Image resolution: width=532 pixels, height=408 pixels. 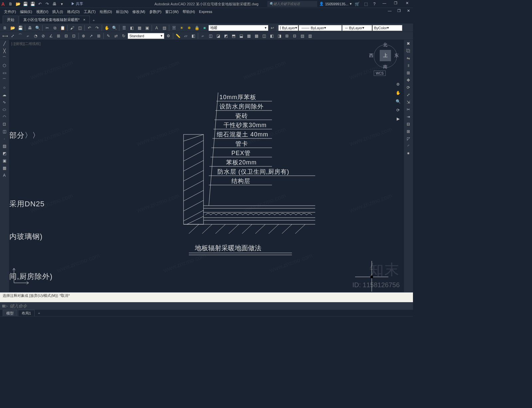 What do you see at coordinates (106, 12) in the screenshot?
I see `menu-draw: 绘图(D)` at bounding box center [106, 12].